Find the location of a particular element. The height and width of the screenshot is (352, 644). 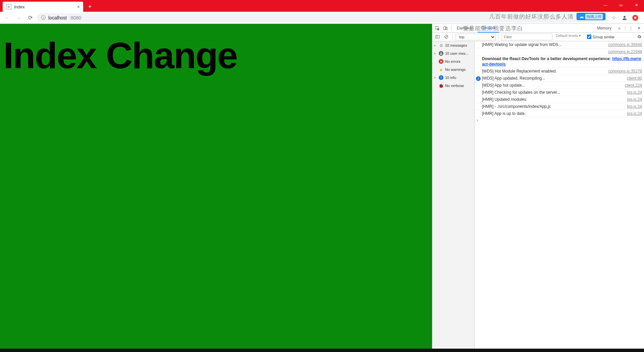

console-message-row: [WDS] Hot Module Replacement enabled.com… is located at coordinates (559, 71).